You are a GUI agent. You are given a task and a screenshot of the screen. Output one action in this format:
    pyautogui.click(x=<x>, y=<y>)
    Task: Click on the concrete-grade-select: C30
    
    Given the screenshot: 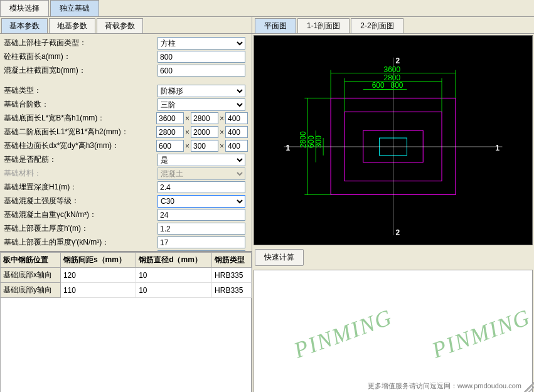 What is the action you would take?
    pyautogui.click(x=201, y=201)
    